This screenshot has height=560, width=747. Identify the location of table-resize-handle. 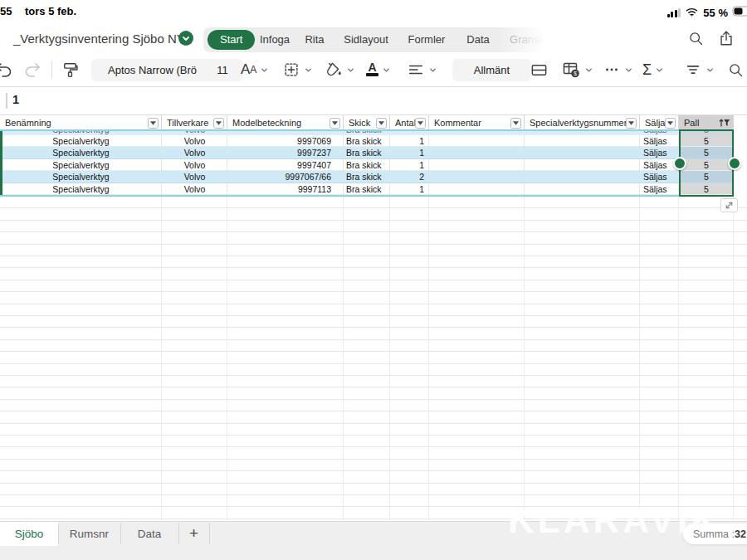
(729, 206).